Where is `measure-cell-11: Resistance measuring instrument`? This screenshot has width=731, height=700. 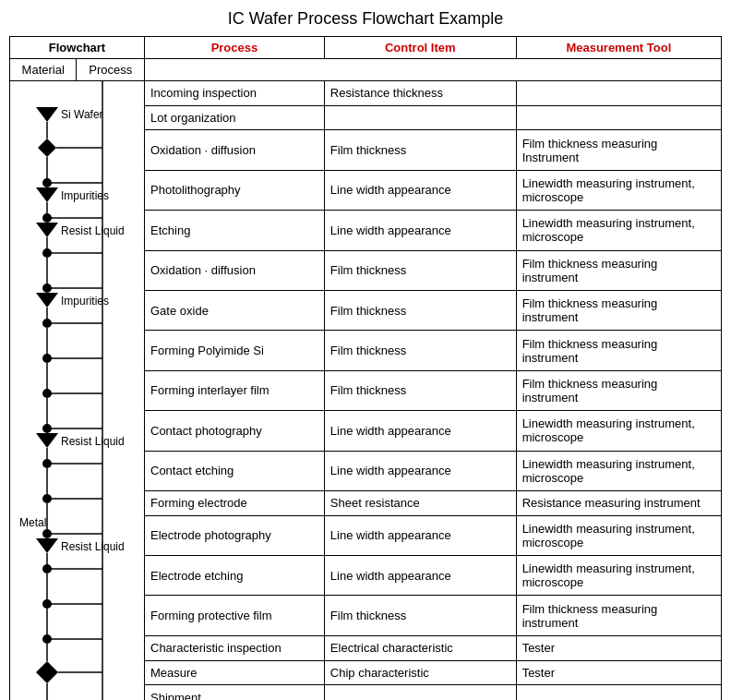 measure-cell-11: Resistance measuring instrument is located at coordinates (618, 502).